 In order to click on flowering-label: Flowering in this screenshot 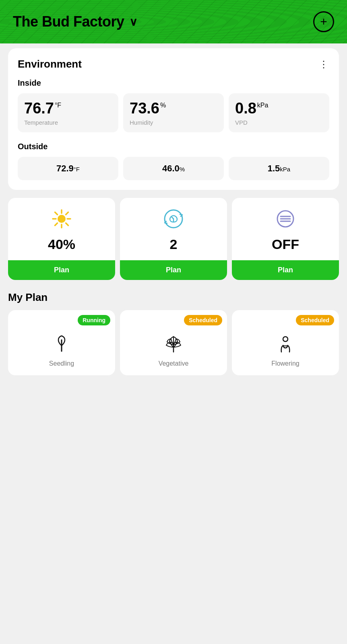, I will do `click(285, 364)`.